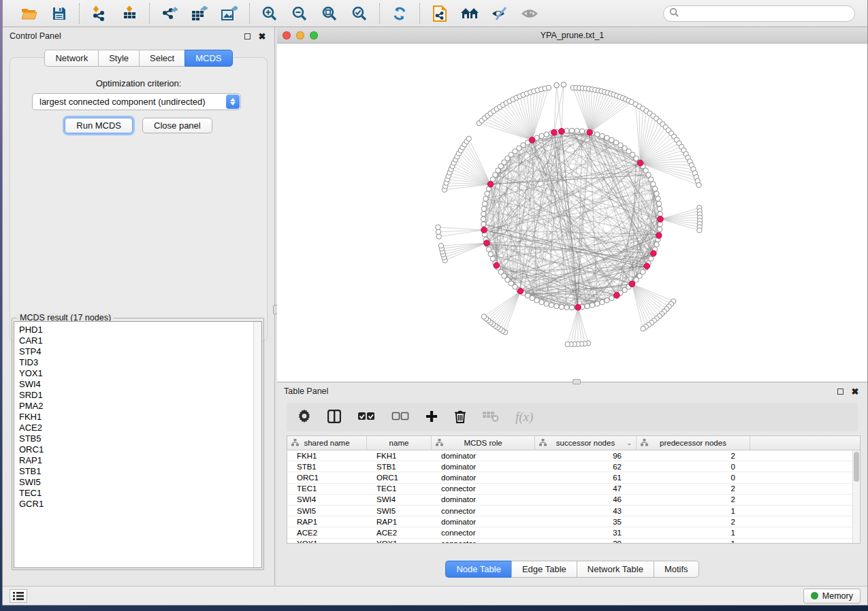 This screenshot has height=611, width=868. I want to click on tab-style: Style, so click(118, 59).